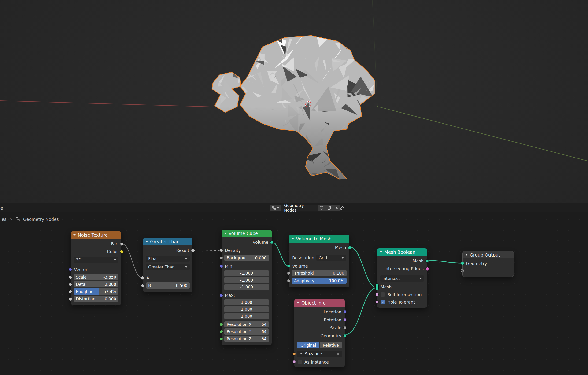 The width and height of the screenshot is (588, 375). I want to click on object-selector: Suzanne, so click(319, 354).